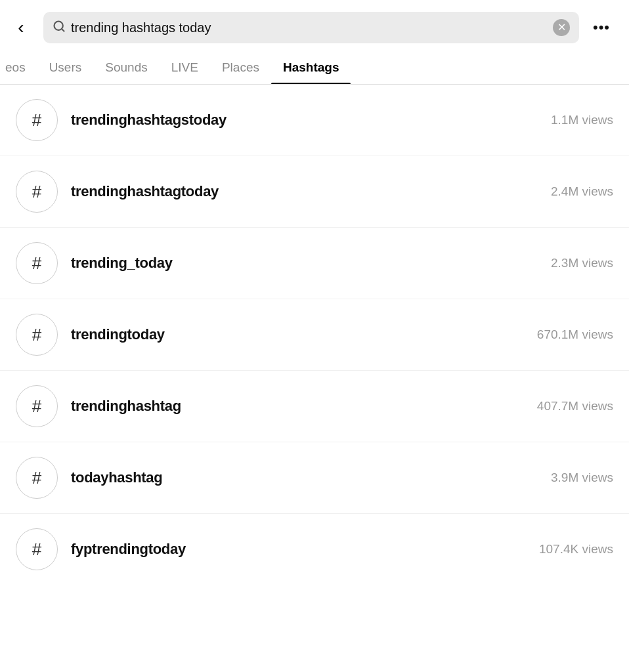 This screenshot has height=672, width=629. Describe the element at coordinates (185, 68) in the screenshot. I see `tab-live: LIVE` at that location.